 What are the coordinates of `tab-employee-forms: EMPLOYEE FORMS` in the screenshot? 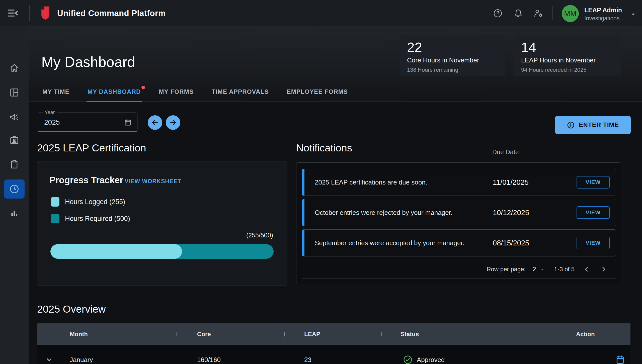 It's located at (317, 95).